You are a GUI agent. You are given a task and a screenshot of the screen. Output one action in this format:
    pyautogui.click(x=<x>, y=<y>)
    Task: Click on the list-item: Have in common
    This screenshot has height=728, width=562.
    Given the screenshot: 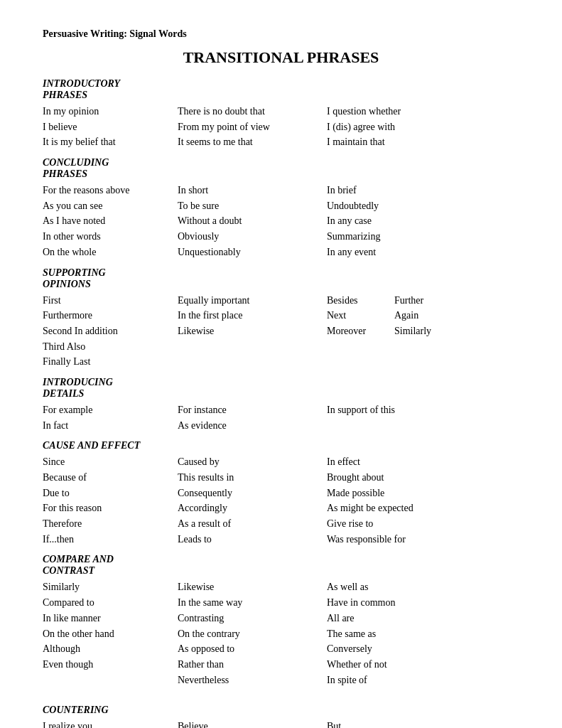 What is the action you would take?
    pyautogui.click(x=419, y=603)
    